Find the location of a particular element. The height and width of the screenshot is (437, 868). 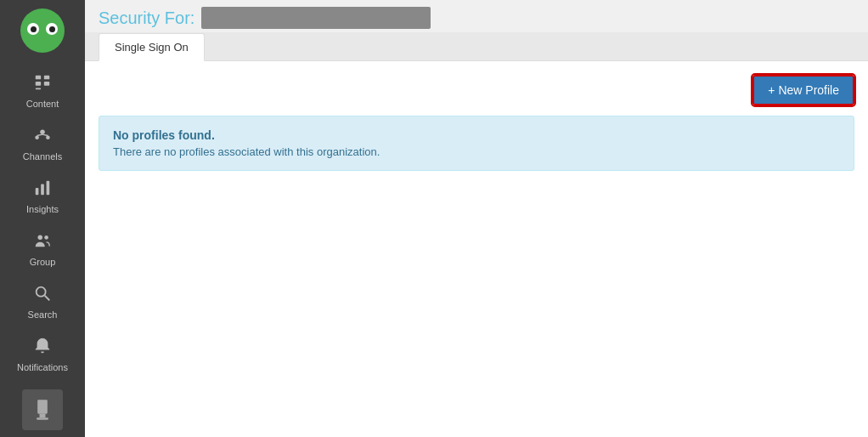

alert-title: No profiles found. is located at coordinates (476, 135).